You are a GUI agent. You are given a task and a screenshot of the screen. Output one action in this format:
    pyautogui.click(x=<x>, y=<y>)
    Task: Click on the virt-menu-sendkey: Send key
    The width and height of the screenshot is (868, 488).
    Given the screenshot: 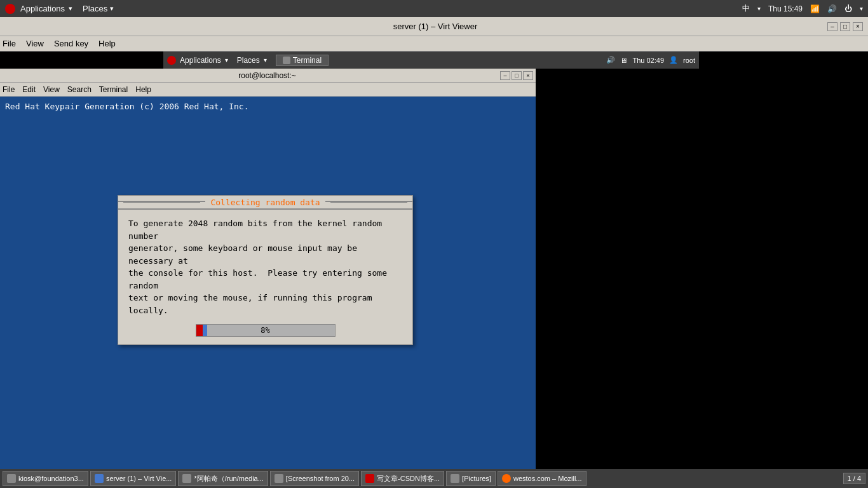 What is the action you would take?
    pyautogui.click(x=71, y=43)
    